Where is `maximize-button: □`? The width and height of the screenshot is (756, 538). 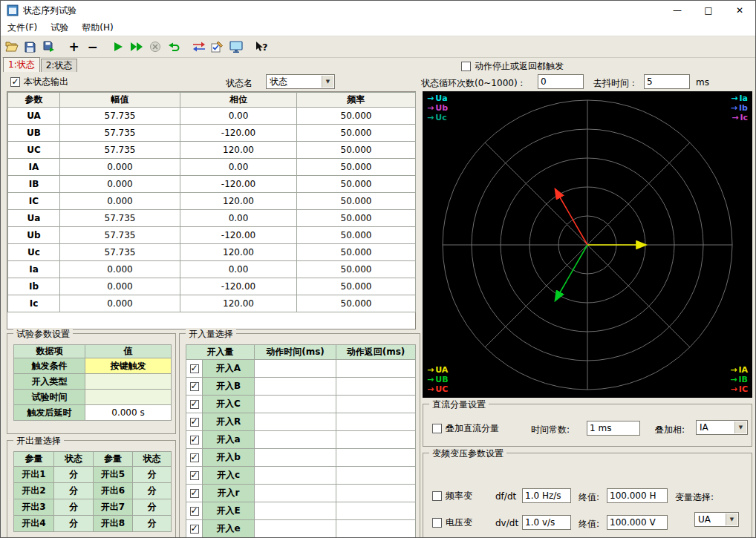 maximize-button: □ is located at coordinates (708, 10).